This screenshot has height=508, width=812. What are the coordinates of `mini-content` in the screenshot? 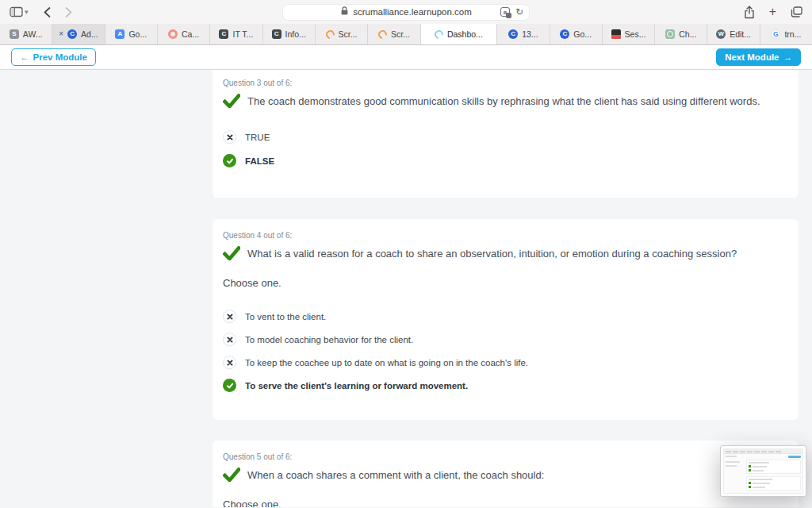 It's located at (774, 475).